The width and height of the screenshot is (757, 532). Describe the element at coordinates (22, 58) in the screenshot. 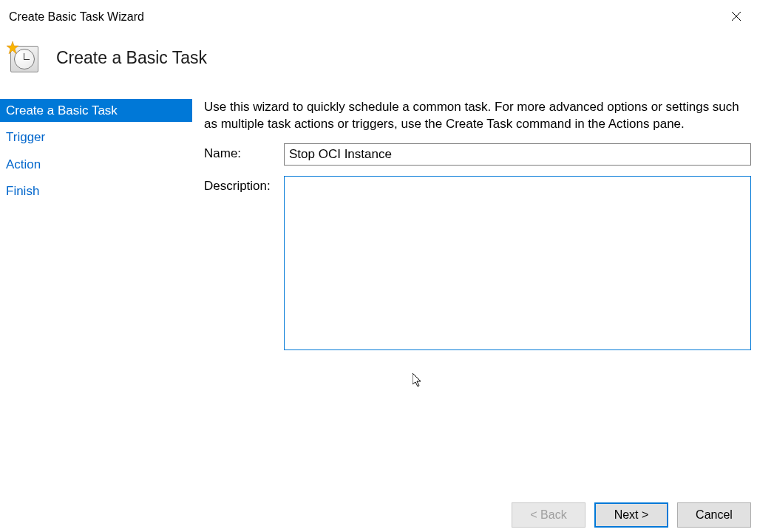

I see `task-clock-icon` at that location.